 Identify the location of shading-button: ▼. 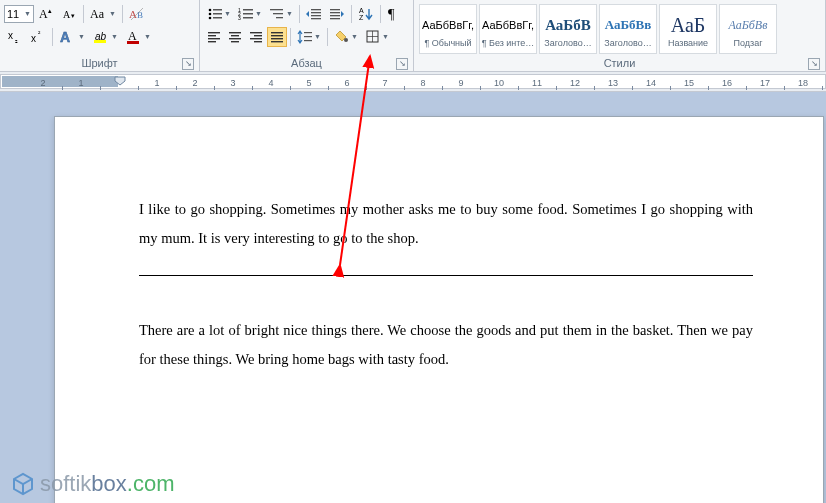
(346, 37).